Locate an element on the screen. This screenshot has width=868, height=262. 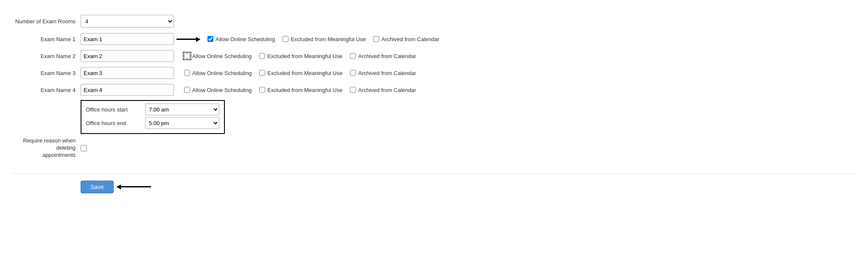
archived-cal-3-item: Archived from Calendar is located at coordinates (383, 73).